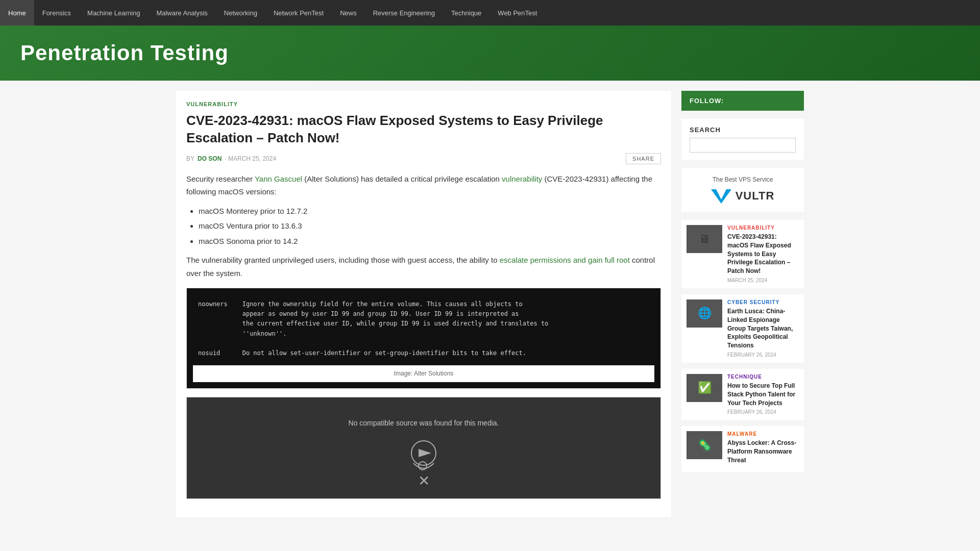 This screenshot has height=551, width=980. What do you see at coordinates (220, 179) in the screenshot?
I see `intro-text: Security researcher` at bounding box center [220, 179].